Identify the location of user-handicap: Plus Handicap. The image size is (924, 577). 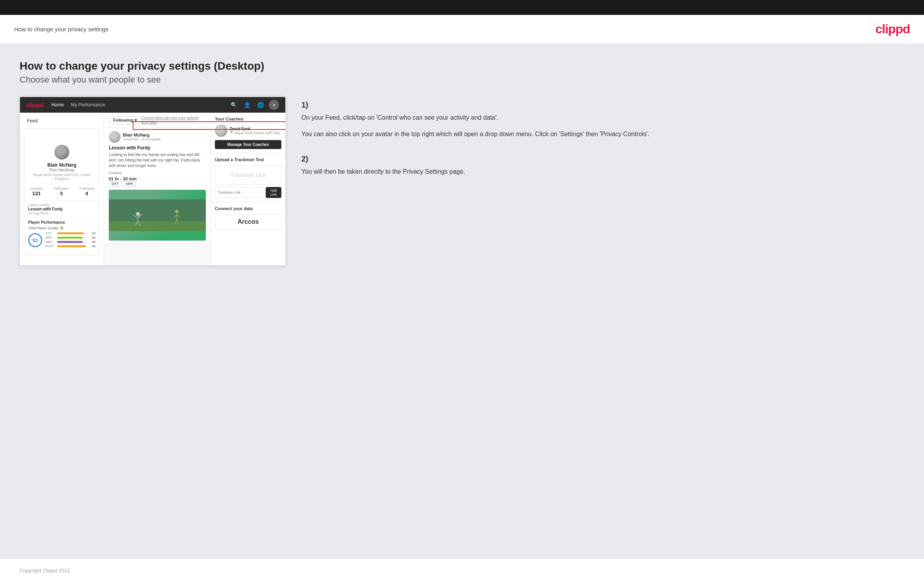
(62, 170).